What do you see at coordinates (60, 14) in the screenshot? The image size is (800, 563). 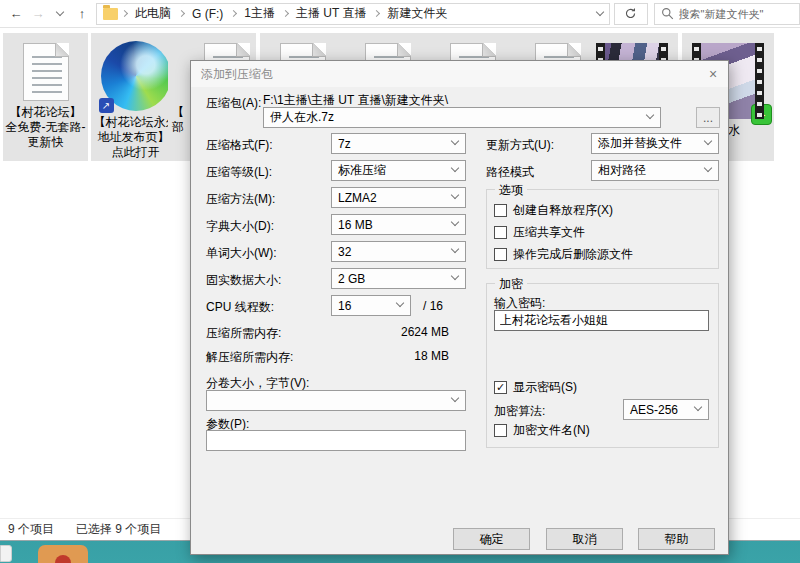 I see `history-chevron-down-icon` at bounding box center [60, 14].